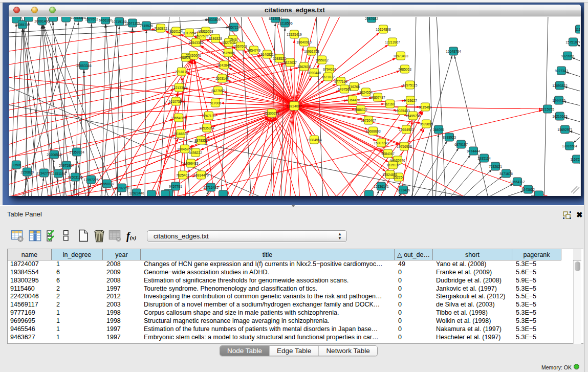  What do you see at coordinates (279, 58) in the screenshot?
I see `svg-text: 1588520` at bounding box center [279, 58].